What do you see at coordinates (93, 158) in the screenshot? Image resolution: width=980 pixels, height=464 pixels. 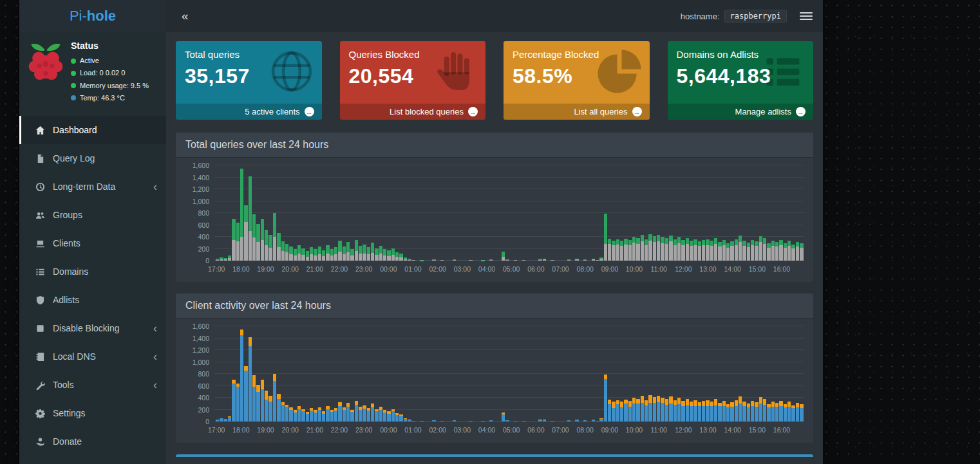 I see `sidebar-item-query-log: Query Log` at bounding box center [93, 158].